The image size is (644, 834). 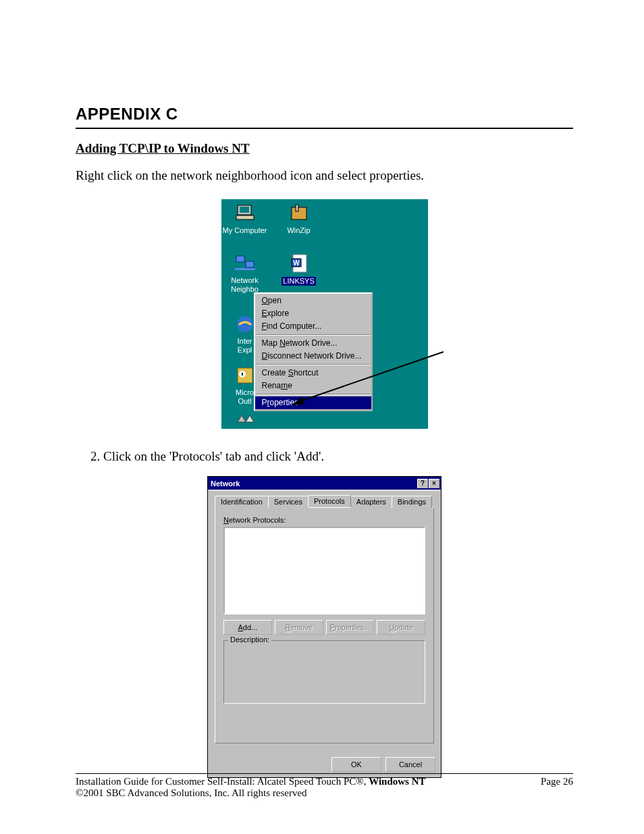 What do you see at coordinates (434, 484) in the screenshot?
I see `close-button: ×` at bounding box center [434, 484].